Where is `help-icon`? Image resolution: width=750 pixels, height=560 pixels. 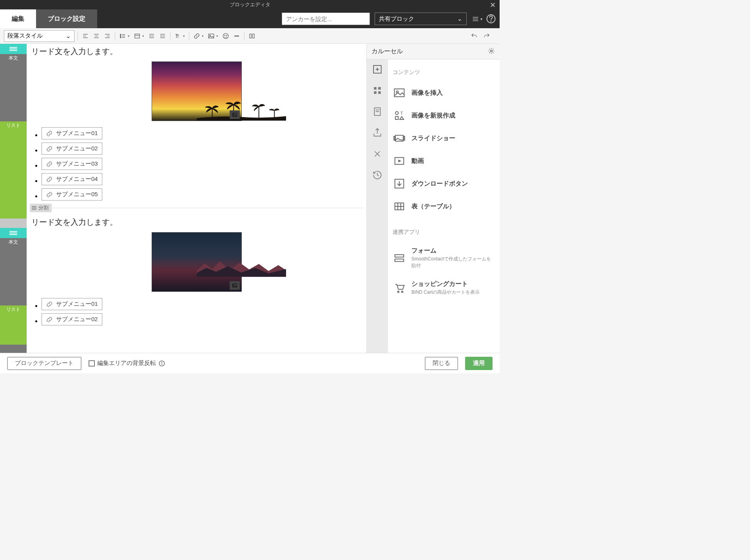
help-icon is located at coordinates (491, 19).